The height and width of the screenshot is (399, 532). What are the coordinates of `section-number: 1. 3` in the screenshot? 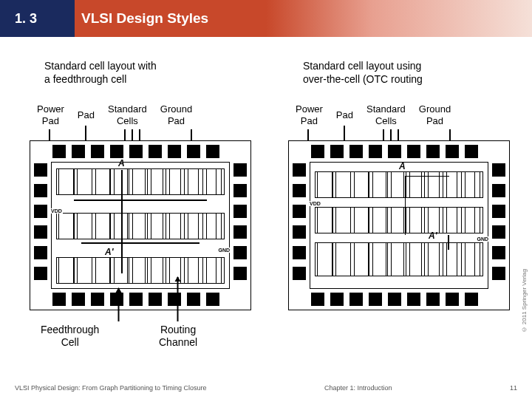 It's located at (37, 19).